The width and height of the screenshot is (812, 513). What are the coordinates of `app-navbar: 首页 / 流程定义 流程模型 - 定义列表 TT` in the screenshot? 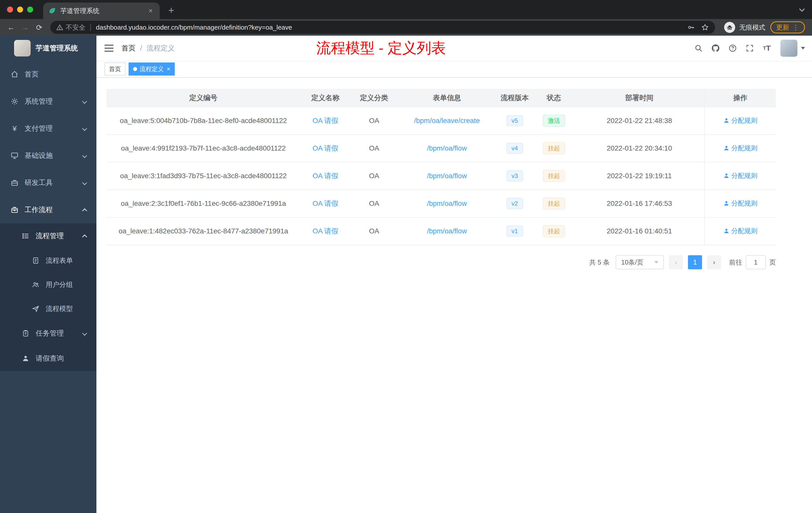 It's located at (454, 48).